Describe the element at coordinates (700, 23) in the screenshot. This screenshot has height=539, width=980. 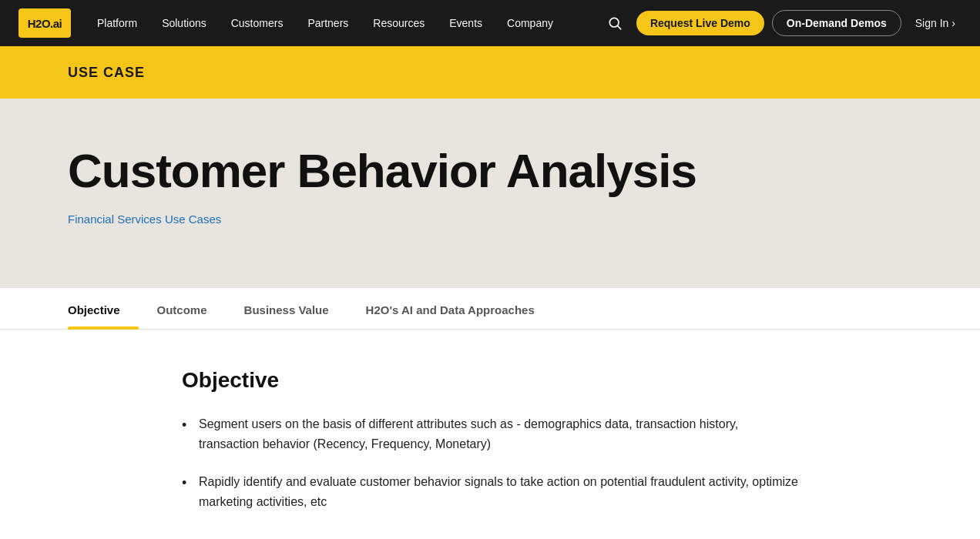
I see `request-live-demo-button: Request Live Demo` at that location.